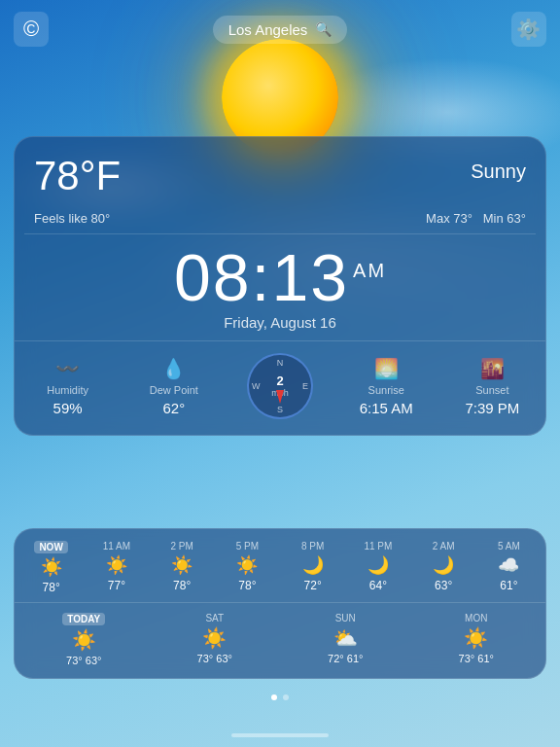 The image size is (560, 747). What do you see at coordinates (268, 29) in the screenshot?
I see `location-text: Los Angeles` at bounding box center [268, 29].